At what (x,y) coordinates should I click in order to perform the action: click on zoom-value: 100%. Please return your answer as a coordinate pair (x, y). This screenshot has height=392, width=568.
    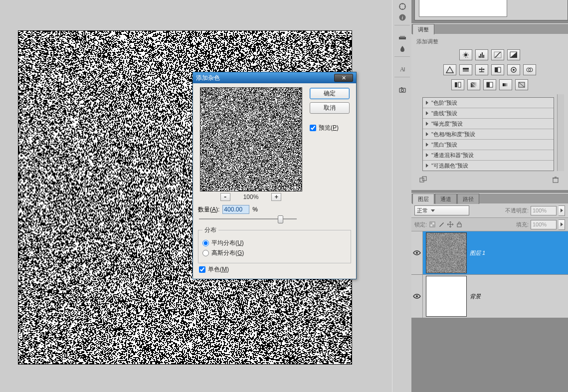
    Looking at the image, I should click on (251, 197).